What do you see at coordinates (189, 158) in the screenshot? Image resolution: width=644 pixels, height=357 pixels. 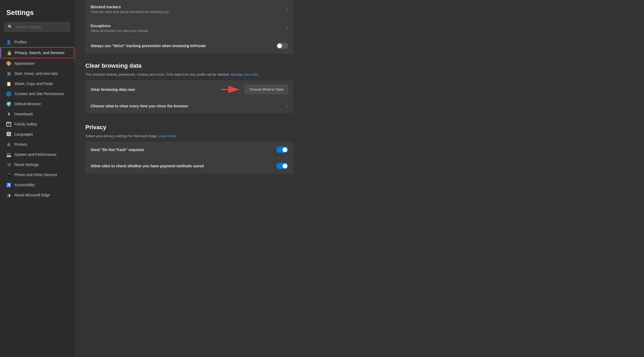 I see `privacy-rows: Send "Do Not Track" requestsAllow sites …` at bounding box center [189, 158].